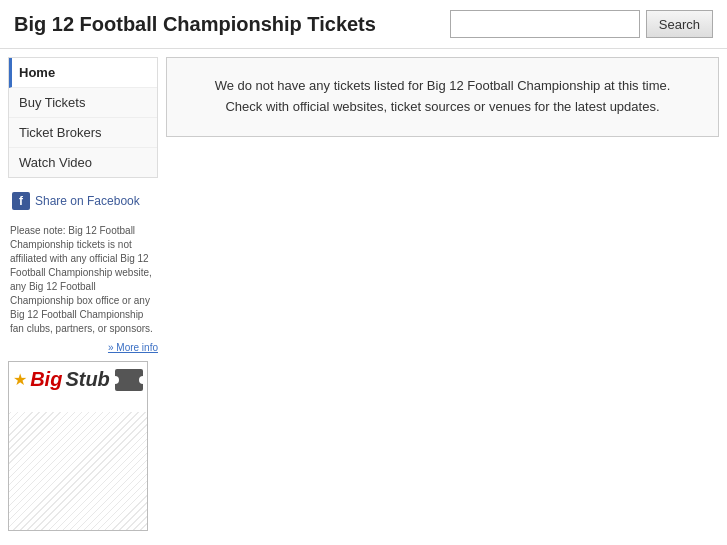  I want to click on notice-line1: We do not have any tickets listed for Bi…, so click(442, 86).